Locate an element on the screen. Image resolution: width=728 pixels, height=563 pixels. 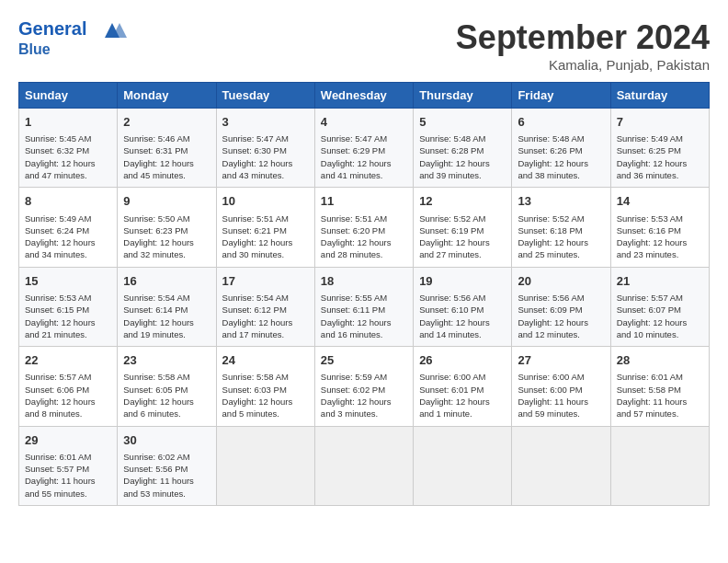
calendar-day-header: Tuesday is located at coordinates (265, 96).